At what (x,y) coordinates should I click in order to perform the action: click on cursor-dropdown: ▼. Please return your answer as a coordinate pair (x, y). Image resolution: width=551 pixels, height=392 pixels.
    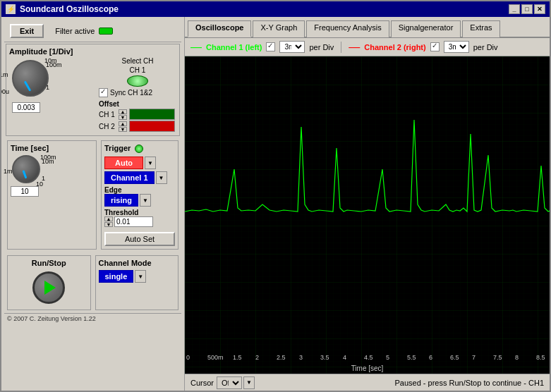
    Looking at the image, I should click on (249, 383).